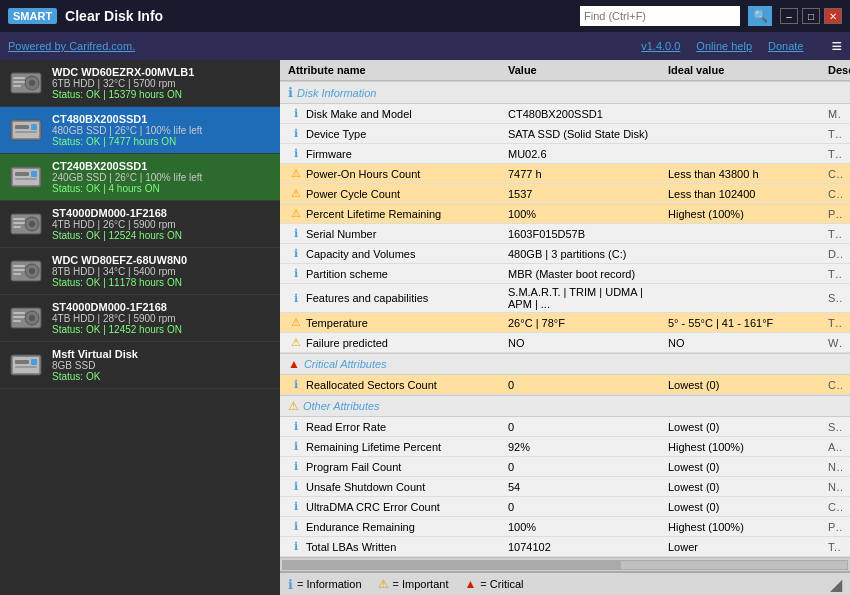 The image size is (850, 595). I want to click on table-row: ℹUnsafe Shutdown Count54Lowest (0)Number, so click(565, 487).